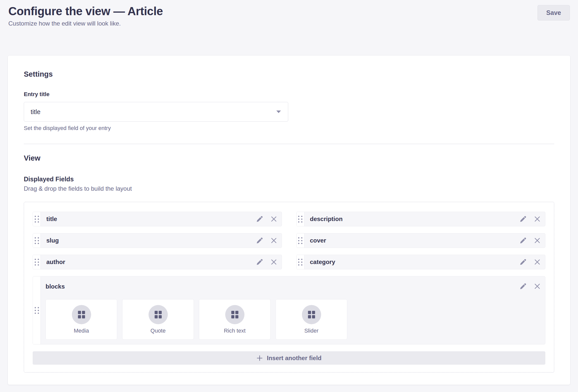 This screenshot has height=392, width=578. I want to click on field-name: author, so click(148, 262).